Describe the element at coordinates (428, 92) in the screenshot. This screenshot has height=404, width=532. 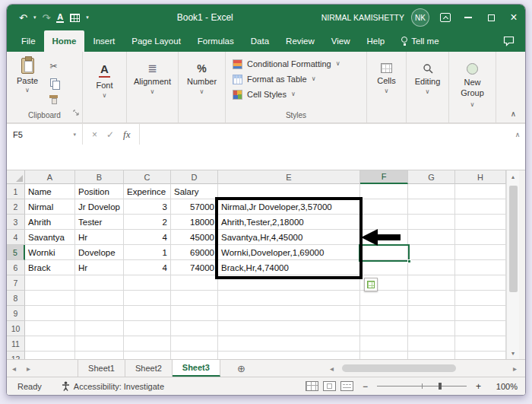
I see `editing-group-dropdown-icon: ∨` at that location.